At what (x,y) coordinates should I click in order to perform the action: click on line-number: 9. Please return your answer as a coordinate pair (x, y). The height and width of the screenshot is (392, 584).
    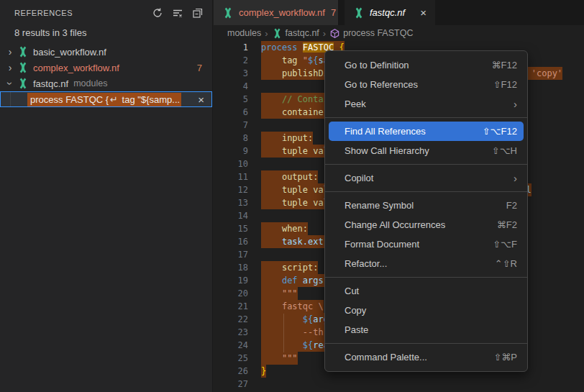
    Looking at the image, I should click on (231, 151).